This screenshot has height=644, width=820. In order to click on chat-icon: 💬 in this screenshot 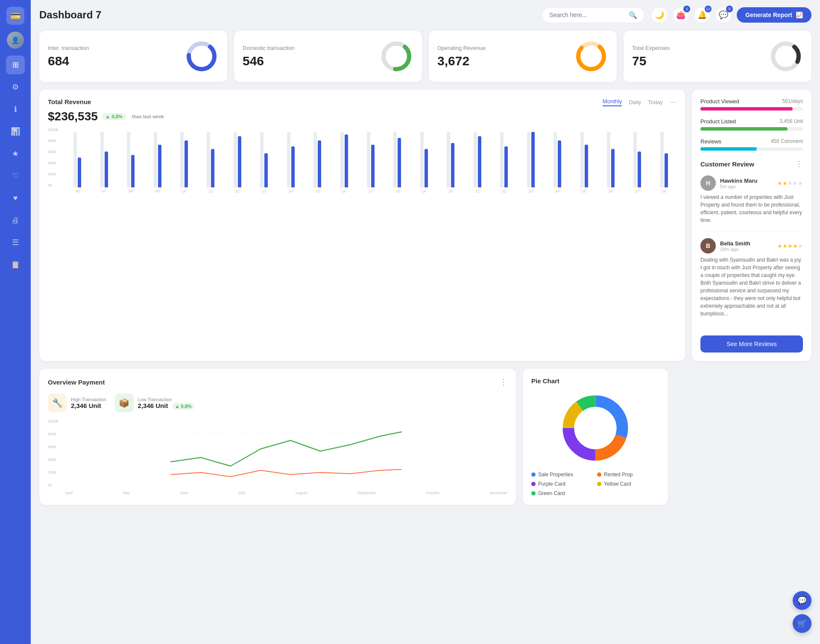, I will do `click(723, 15)`.